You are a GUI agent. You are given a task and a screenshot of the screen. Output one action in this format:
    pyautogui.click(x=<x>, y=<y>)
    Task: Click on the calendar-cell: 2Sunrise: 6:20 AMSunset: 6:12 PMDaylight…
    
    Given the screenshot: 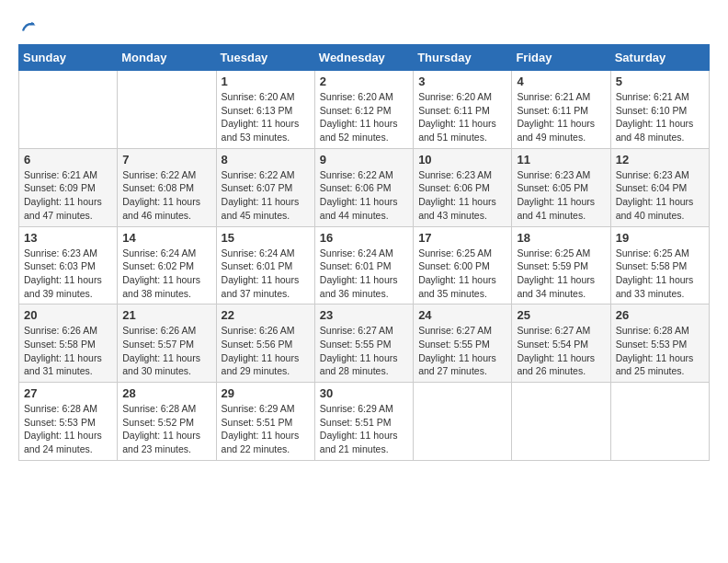 What is the action you would take?
    pyautogui.click(x=364, y=110)
    